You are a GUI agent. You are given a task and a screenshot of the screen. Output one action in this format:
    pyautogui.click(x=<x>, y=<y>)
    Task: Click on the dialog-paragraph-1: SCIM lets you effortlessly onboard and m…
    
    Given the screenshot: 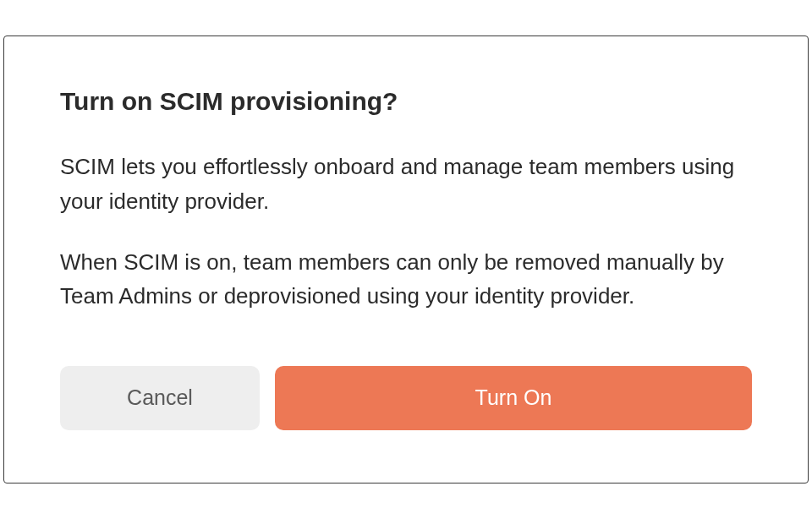 What is the action you would take?
    pyautogui.click(x=406, y=184)
    